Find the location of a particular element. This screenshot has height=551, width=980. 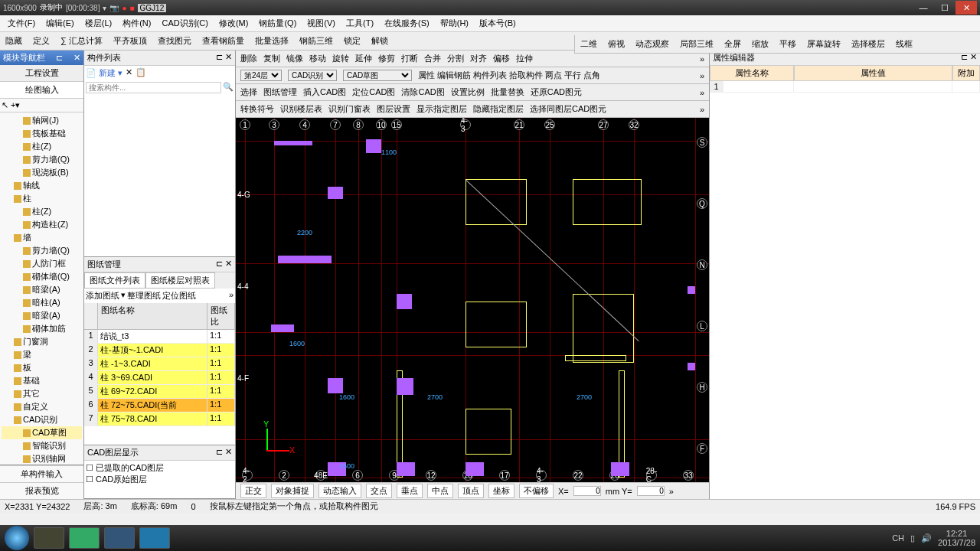

toolbar-button: 隐藏 is located at coordinates (14, 41).